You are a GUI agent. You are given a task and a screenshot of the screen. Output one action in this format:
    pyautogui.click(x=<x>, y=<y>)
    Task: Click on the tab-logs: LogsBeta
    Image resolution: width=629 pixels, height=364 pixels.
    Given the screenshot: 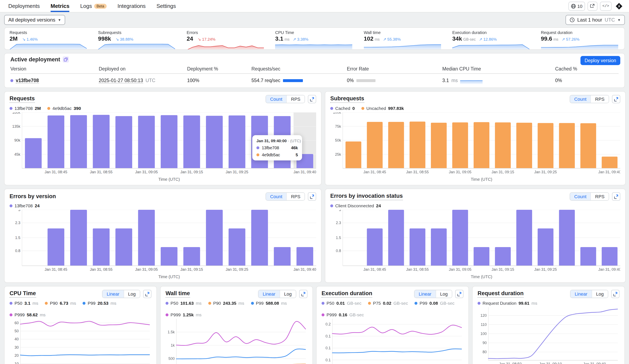 What is the action you would take?
    pyautogui.click(x=93, y=6)
    